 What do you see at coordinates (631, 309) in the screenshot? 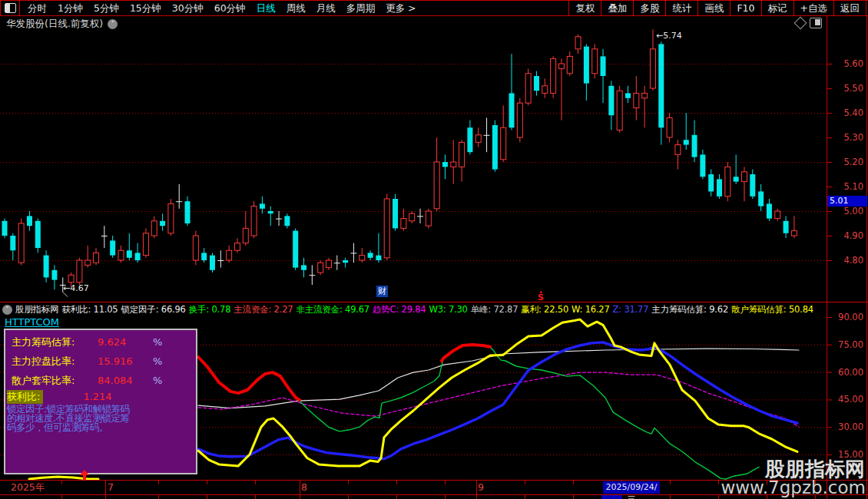
I see `indicator-field: Z: 31.77` at bounding box center [631, 309].